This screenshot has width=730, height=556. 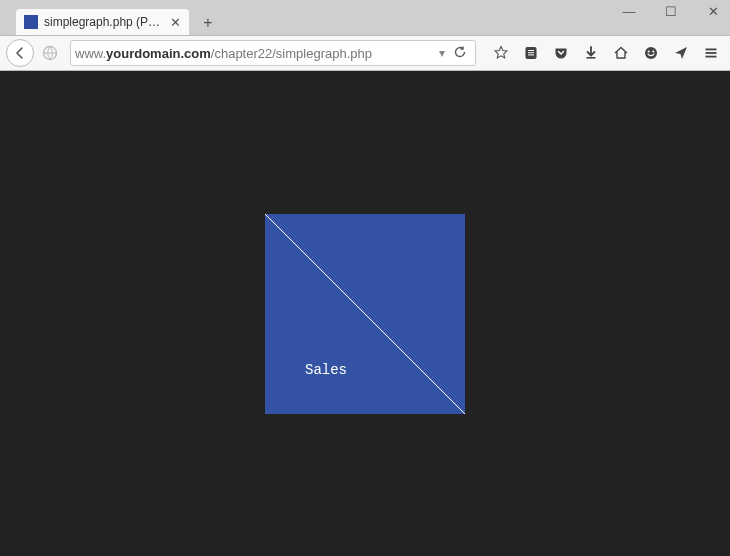 I want to click on menu-icon, so click(x=711, y=53).